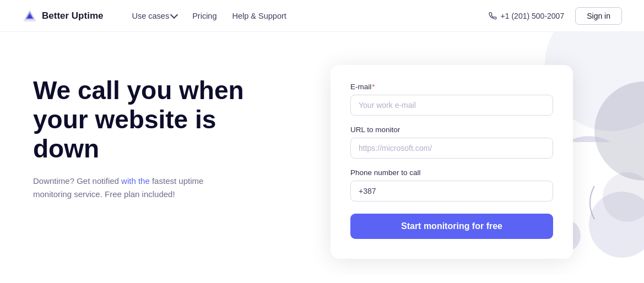 The width and height of the screenshot is (644, 283). Describe the element at coordinates (204, 16) in the screenshot. I see `nav-pricing: Pricing` at that location.